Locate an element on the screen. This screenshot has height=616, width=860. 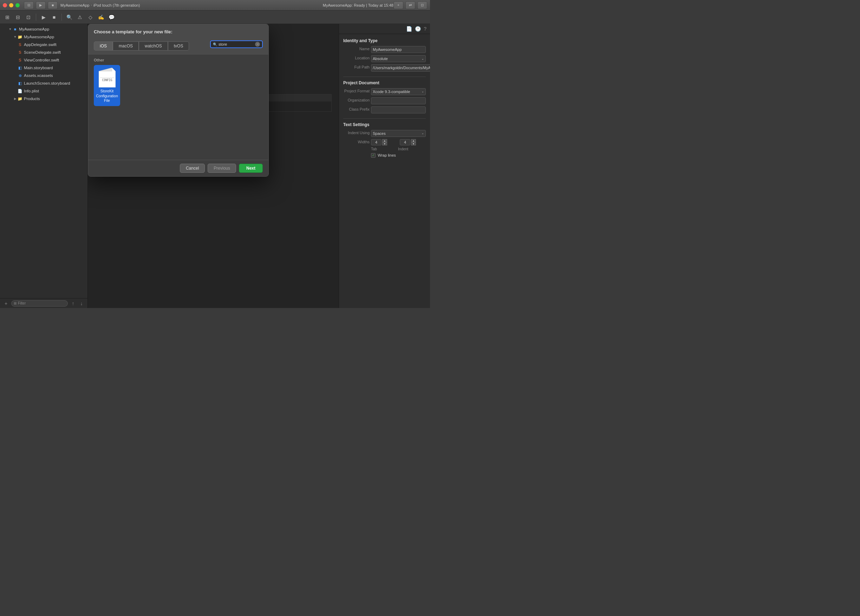
indent-using-value: Spaces is located at coordinates (379, 133).